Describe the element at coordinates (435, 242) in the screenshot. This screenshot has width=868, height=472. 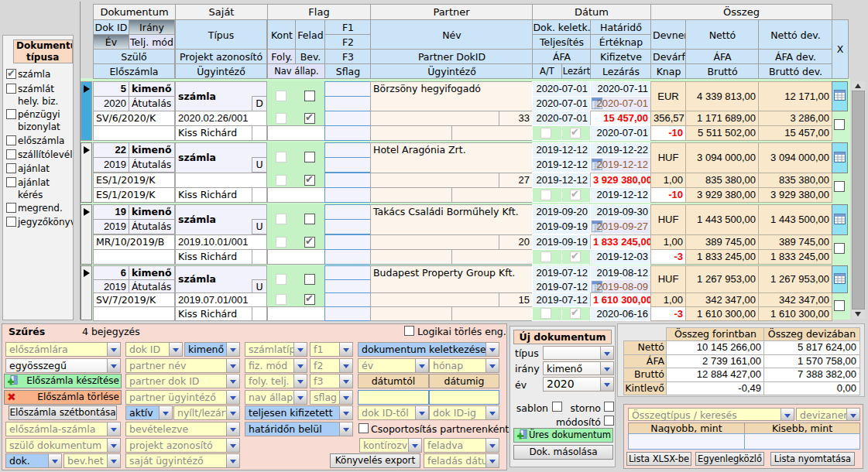
I see `cell-partner-dokid` at that location.